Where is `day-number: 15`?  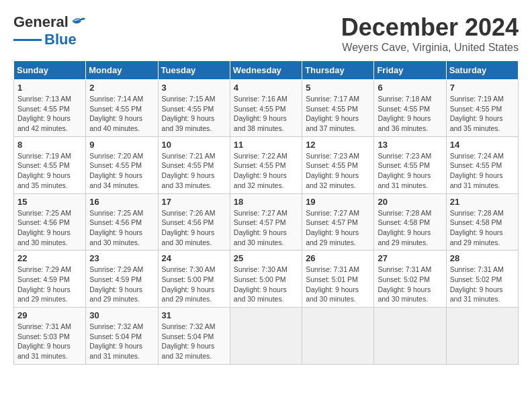
day-number: 15 is located at coordinates (50, 201).